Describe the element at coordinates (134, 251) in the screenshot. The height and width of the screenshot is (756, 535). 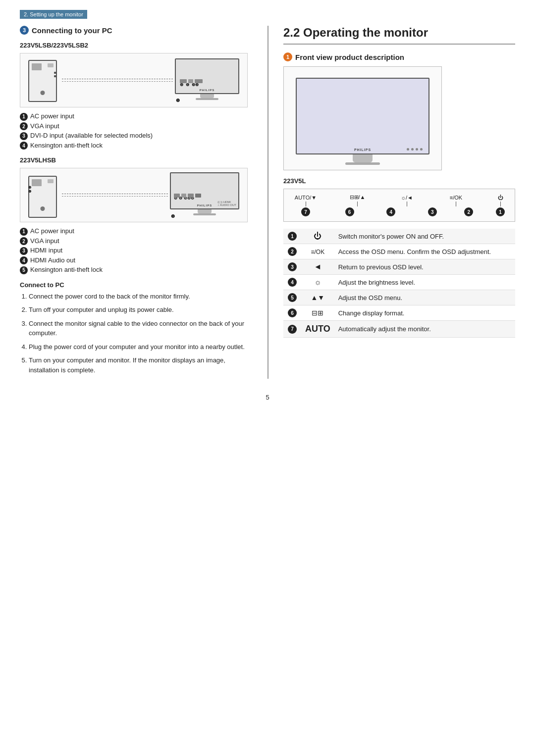
I see `list-item: 3HDMI input` at that location.